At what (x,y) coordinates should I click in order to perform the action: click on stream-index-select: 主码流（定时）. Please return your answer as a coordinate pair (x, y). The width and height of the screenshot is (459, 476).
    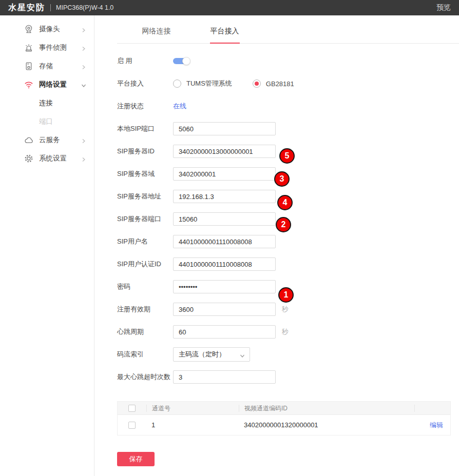
    Looking at the image, I should click on (212, 354).